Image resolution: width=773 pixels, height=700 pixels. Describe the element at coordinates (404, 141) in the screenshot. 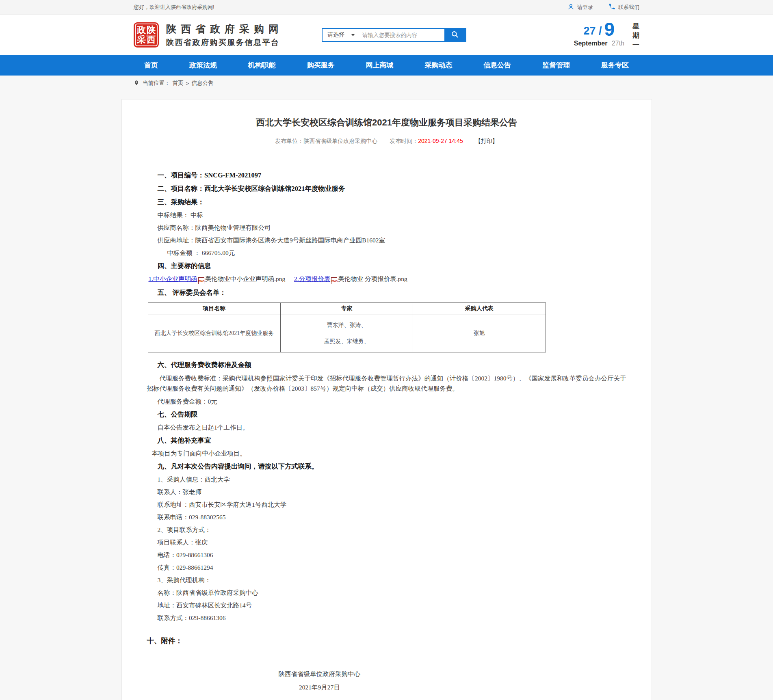

I see `publish-time-label: 发布时间：` at that location.